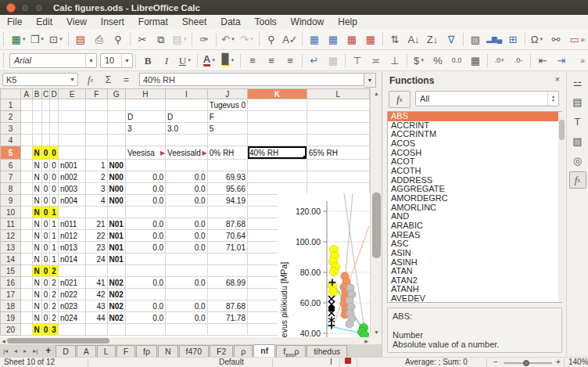  I want to click on cell-C13: 0, so click(45, 247).